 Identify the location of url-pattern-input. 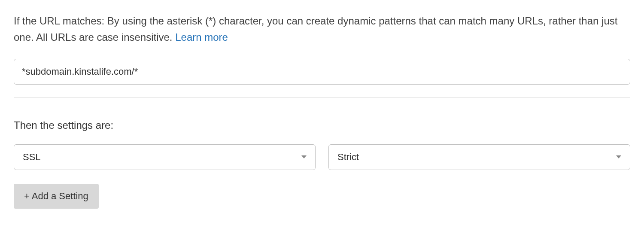
(322, 72).